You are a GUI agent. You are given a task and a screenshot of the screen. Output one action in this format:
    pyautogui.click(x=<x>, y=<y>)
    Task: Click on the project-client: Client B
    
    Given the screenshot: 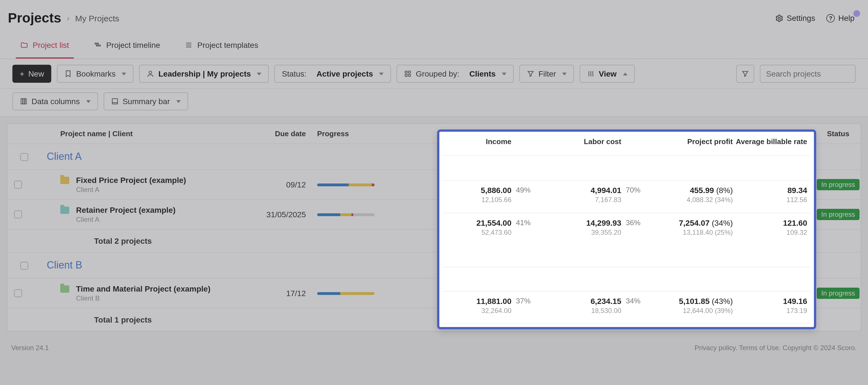 What is the action you would take?
    pyautogui.click(x=143, y=298)
    